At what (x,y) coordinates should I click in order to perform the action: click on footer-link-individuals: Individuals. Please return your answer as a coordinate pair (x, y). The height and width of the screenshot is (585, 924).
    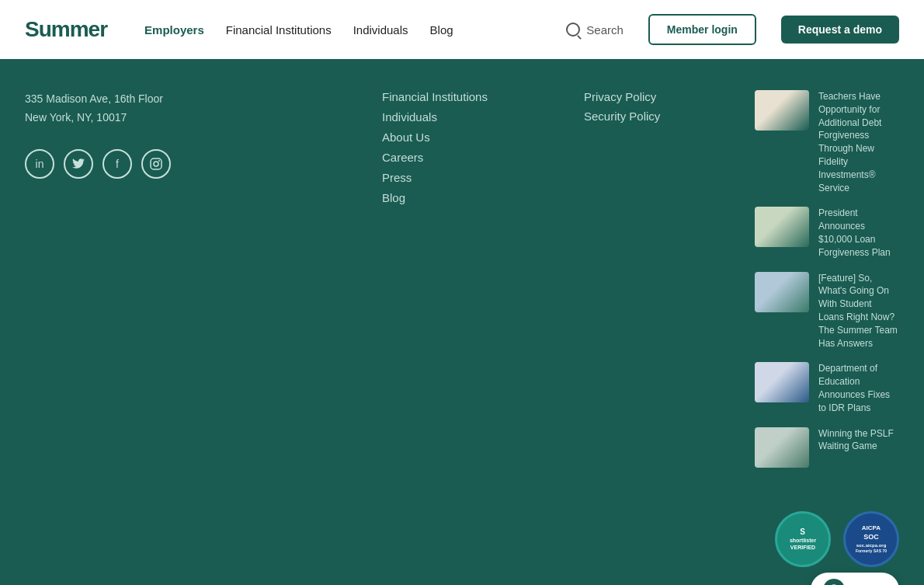
    Looking at the image, I should click on (410, 117).